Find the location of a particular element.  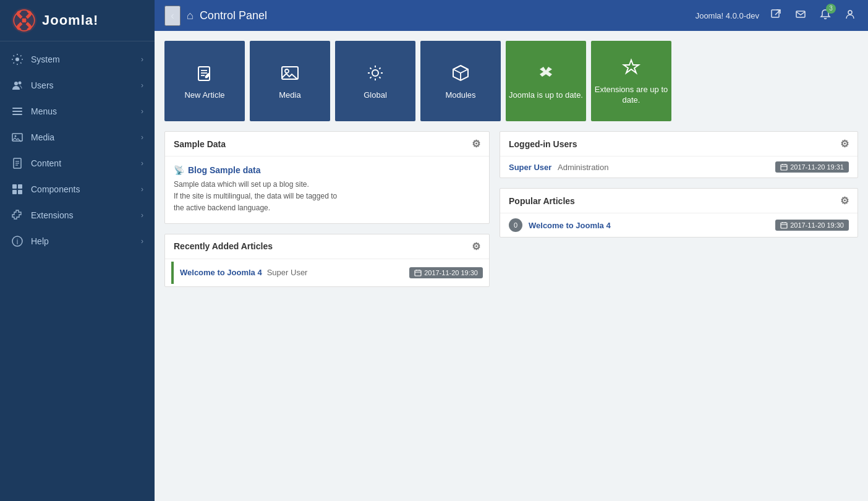

user-role: Administration is located at coordinates (583, 167).